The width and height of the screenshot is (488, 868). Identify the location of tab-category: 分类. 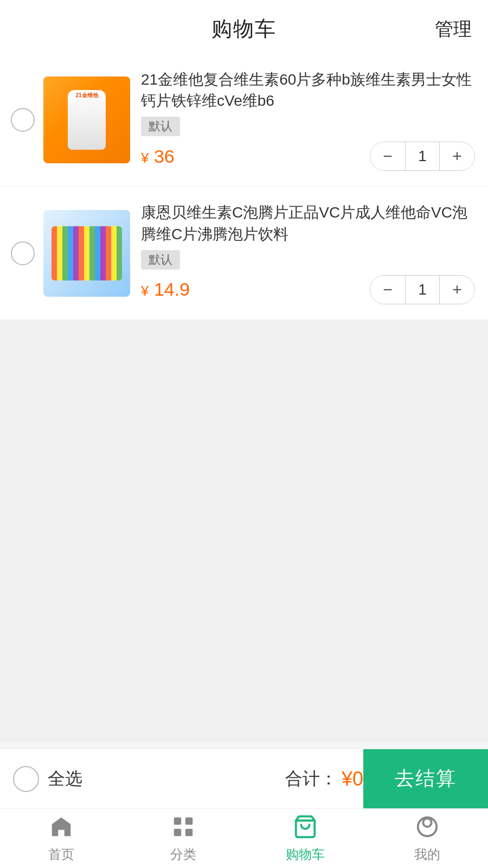
(183, 839).